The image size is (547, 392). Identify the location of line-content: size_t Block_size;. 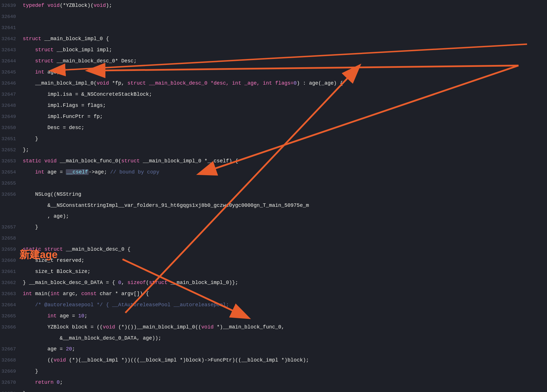
(285, 271).